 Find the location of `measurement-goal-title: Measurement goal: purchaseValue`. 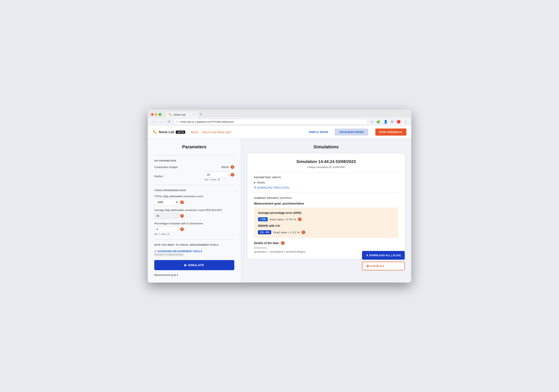

measurement-goal-title: Measurement goal: purchaseValue is located at coordinates (326, 203).